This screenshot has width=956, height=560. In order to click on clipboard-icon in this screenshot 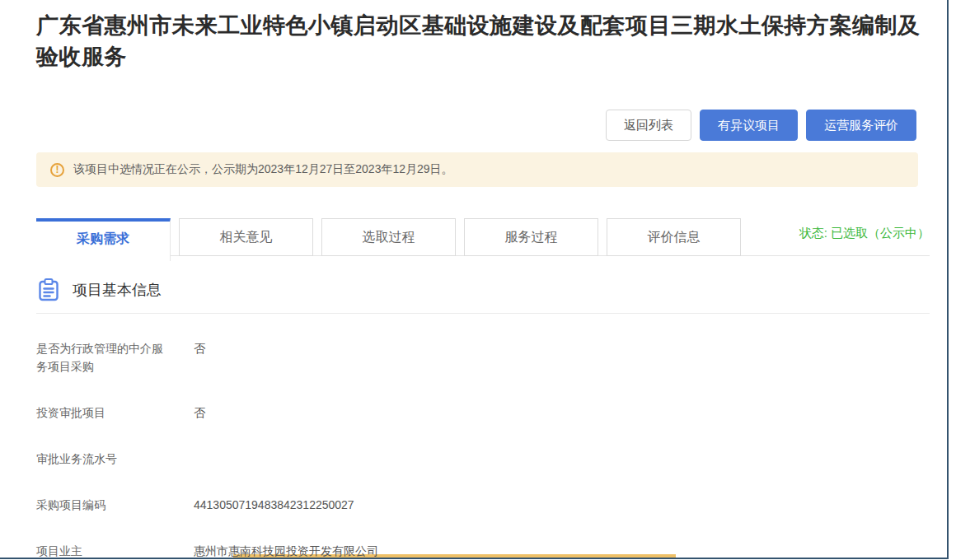, I will do `click(49, 290)`.